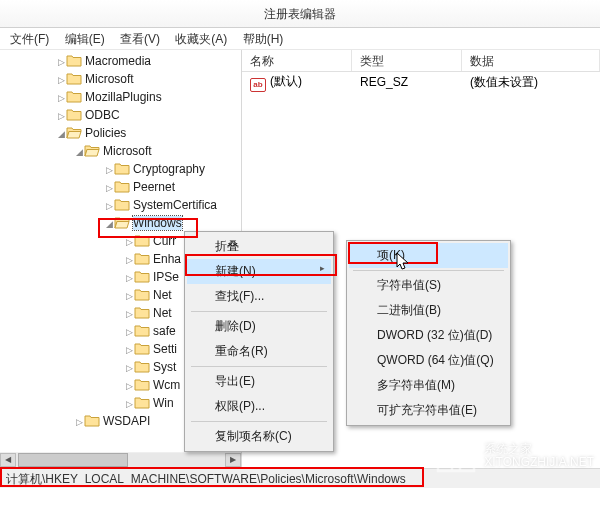 Image resolution: width=600 pixels, height=506 pixels. What do you see at coordinates (85, 40) in the screenshot?
I see `menu-edit: 编辑(E)` at bounding box center [85, 40].